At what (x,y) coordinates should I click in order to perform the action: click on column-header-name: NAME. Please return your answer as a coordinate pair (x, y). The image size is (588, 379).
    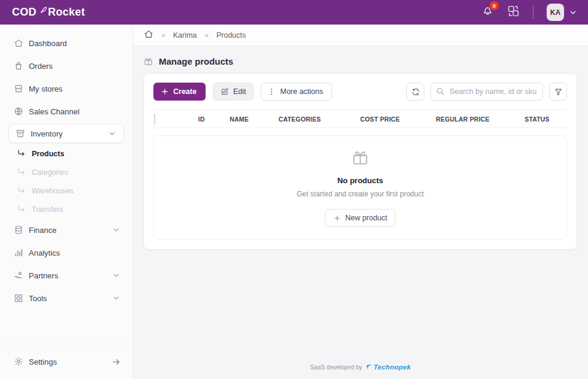
    Looking at the image, I should click on (239, 119).